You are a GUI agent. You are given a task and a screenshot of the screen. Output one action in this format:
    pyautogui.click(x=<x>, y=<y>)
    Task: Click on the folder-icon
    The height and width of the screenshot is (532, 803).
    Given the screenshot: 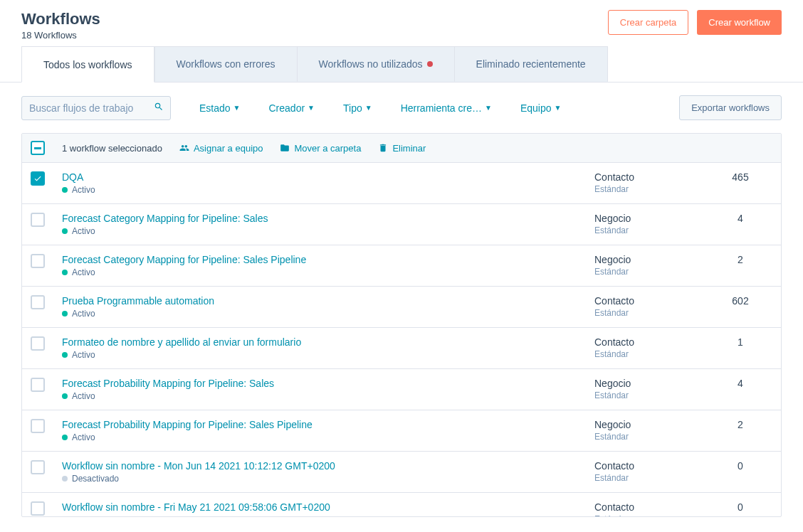 What is the action you would take?
    pyautogui.click(x=285, y=148)
    